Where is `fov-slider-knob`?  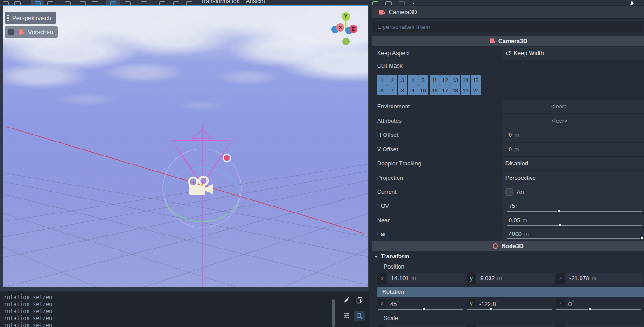
fov-slider-knob is located at coordinates (559, 211).